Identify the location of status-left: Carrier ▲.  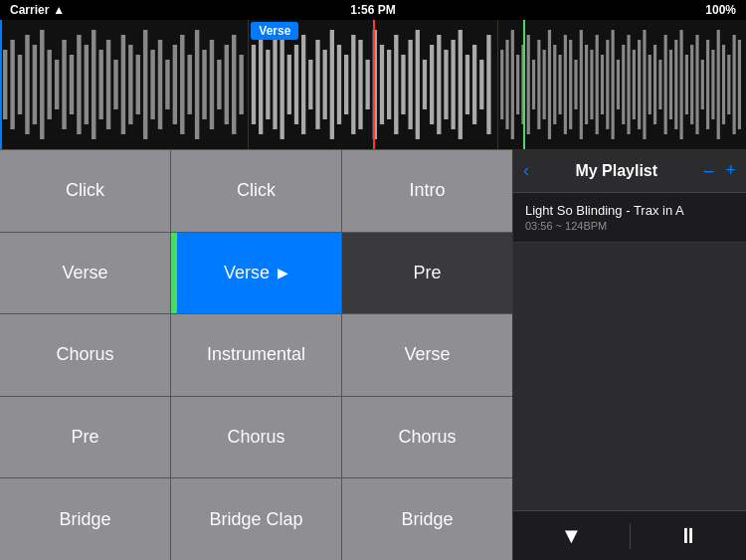
(38, 10).